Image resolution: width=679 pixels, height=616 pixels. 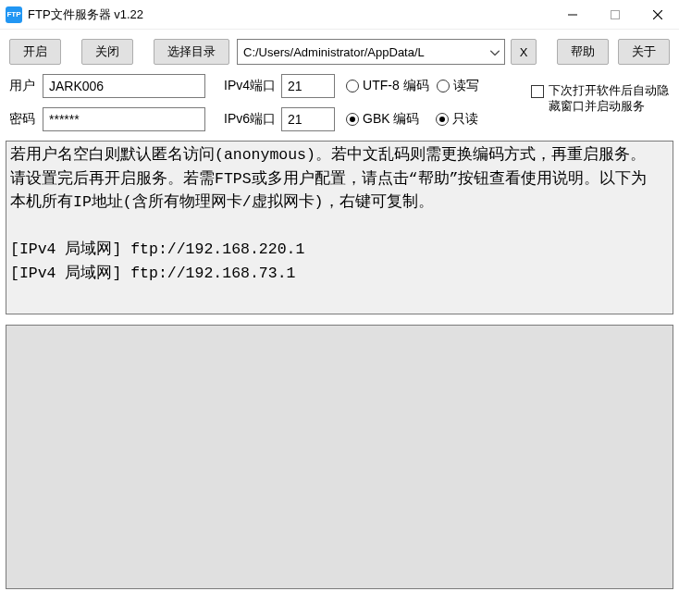 I want to click on ipv4-port-input, so click(x=308, y=86).